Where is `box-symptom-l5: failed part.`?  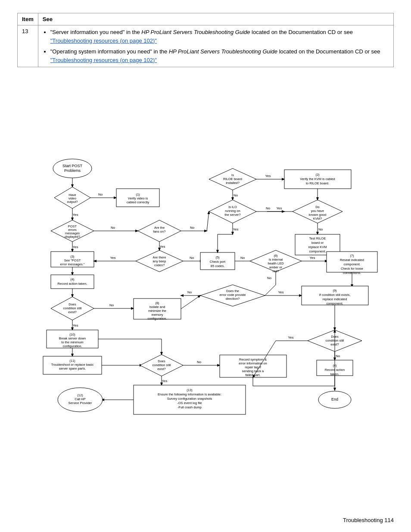 box-symptom-l5: failed part. is located at coordinates (252, 375).